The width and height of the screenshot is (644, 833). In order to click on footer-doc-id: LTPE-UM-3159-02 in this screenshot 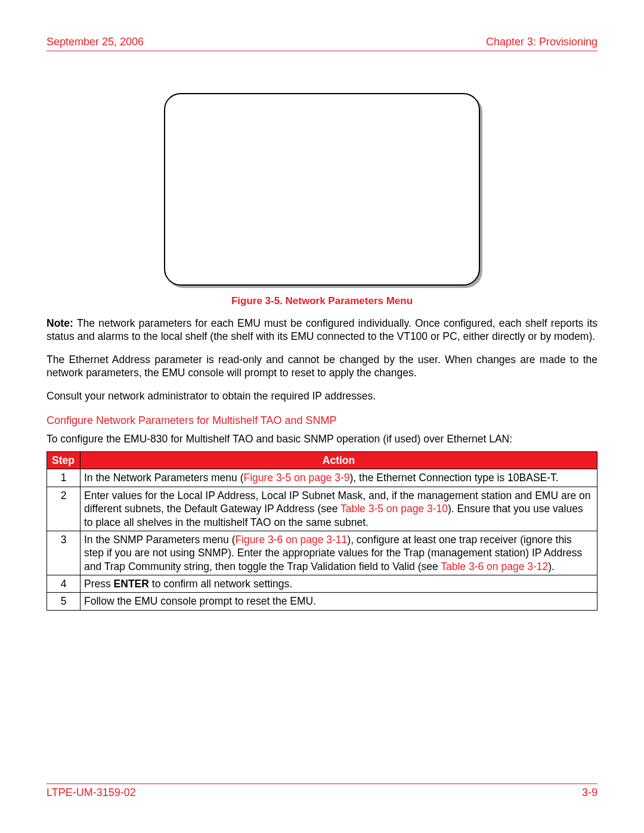, I will do `click(91, 793)`.